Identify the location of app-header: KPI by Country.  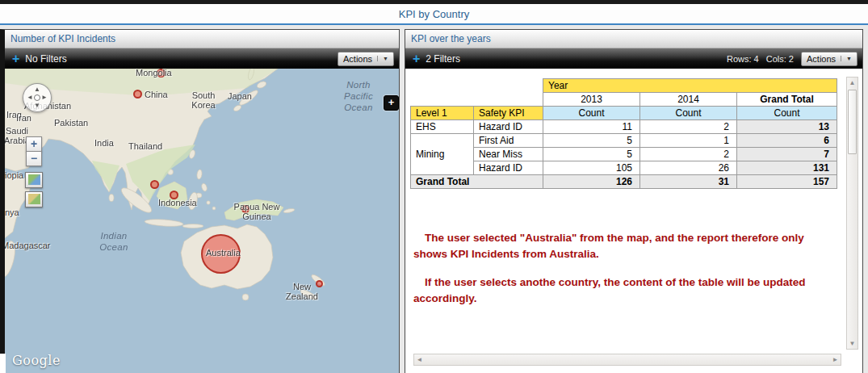
(434, 15).